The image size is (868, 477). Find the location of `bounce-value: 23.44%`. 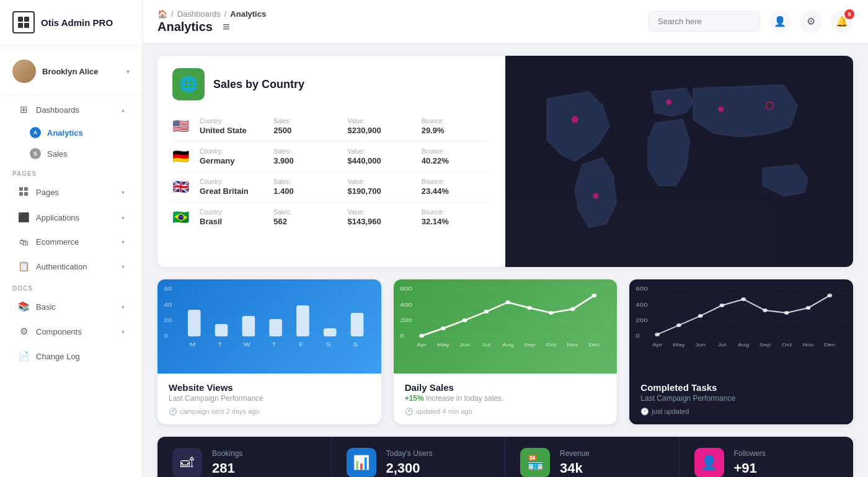

bounce-value: 23.44% is located at coordinates (456, 191).